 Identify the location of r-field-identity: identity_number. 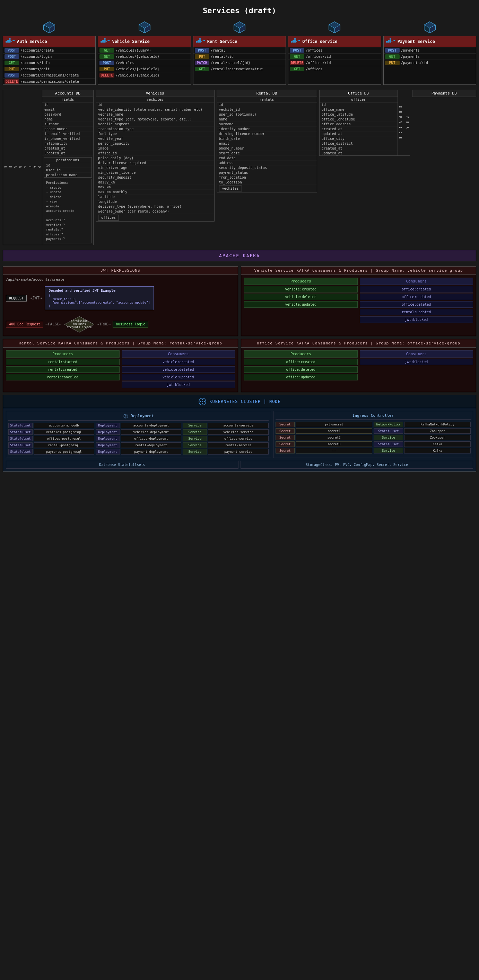
(267, 129).